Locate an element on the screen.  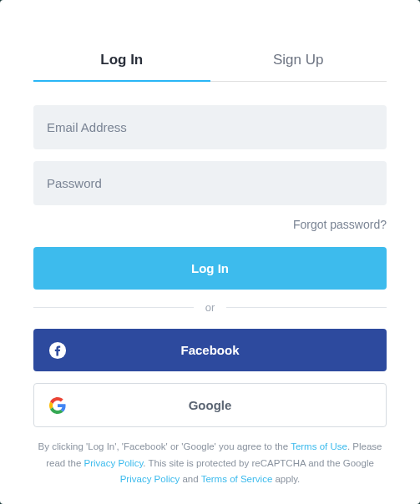
legal-text: By clicking 'Log In', 'Facebook' or 'Goo… is located at coordinates (210, 464).